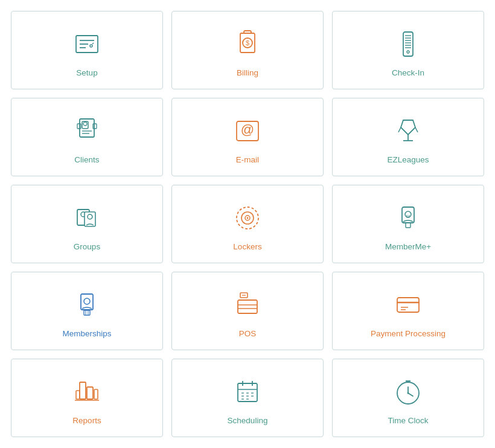 The image size is (495, 448). What do you see at coordinates (248, 72) in the screenshot?
I see `billing-label: Billing` at bounding box center [248, 72].